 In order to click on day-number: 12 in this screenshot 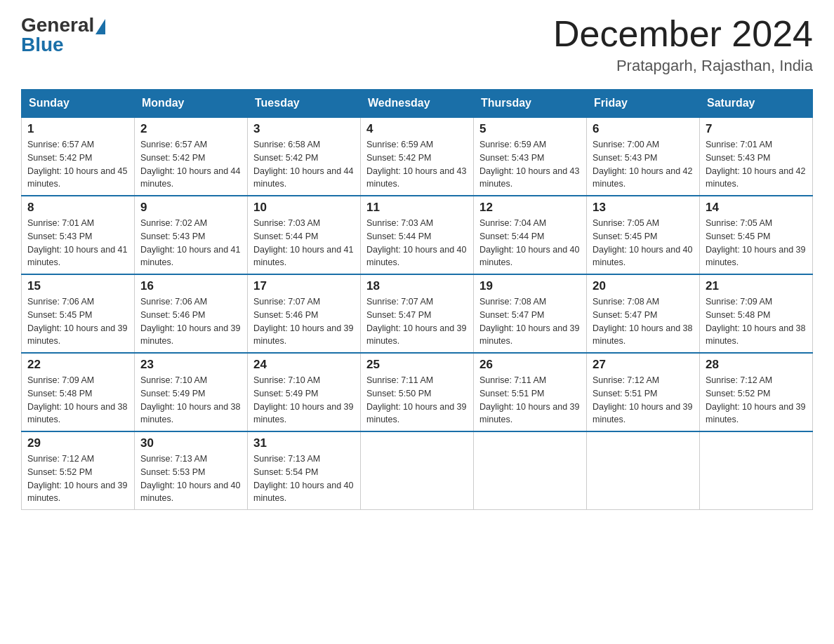, I will do `click(530, 208)`.